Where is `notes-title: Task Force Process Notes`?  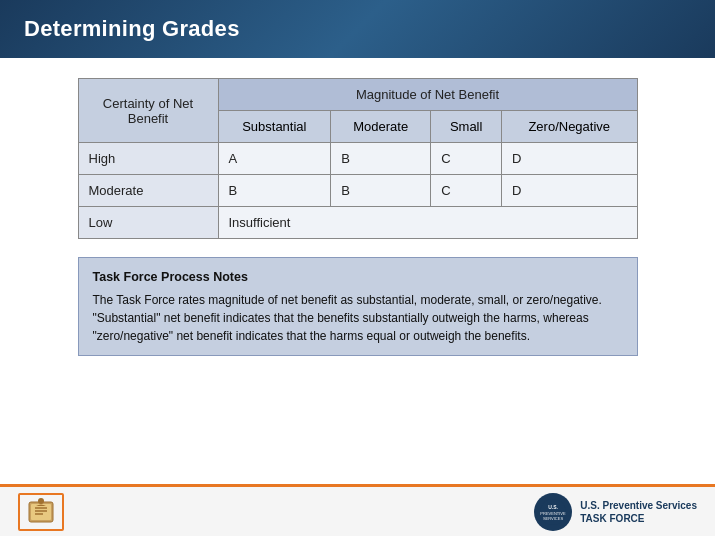 notes-title: Task Force Process Notes is located at coordinates (358, 278).